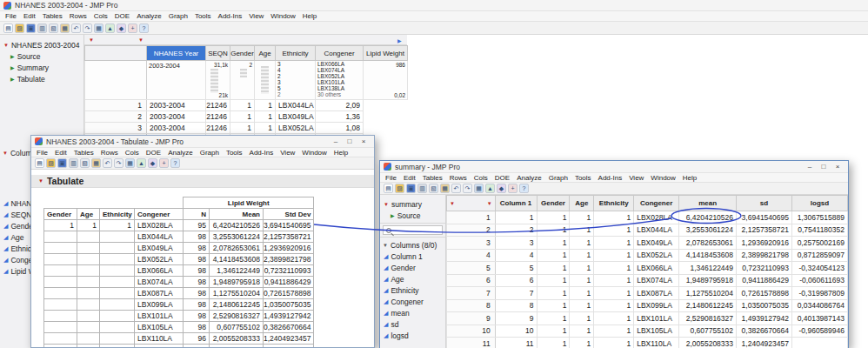  Describe the element at coordinates (765, 244) in the screenshot. I see `cell-sd: 1,2936920916` at that location.